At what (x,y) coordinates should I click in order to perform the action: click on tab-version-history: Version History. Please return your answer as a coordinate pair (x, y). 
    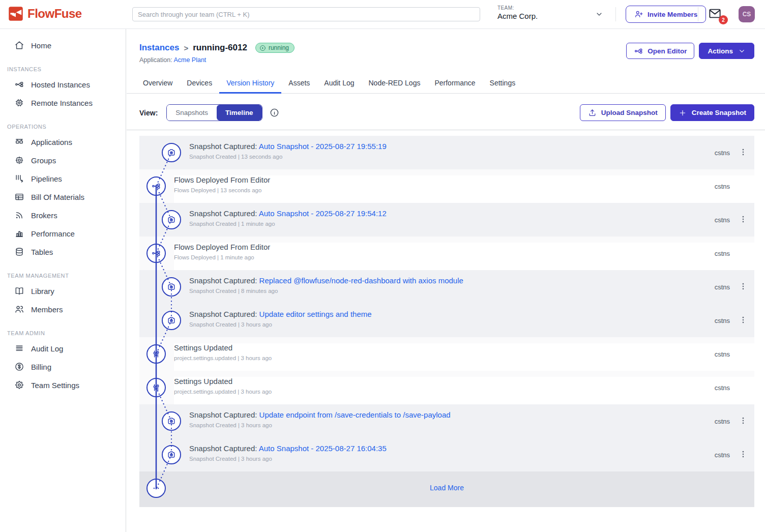
    Looking at the image, I should click on (250, 84).